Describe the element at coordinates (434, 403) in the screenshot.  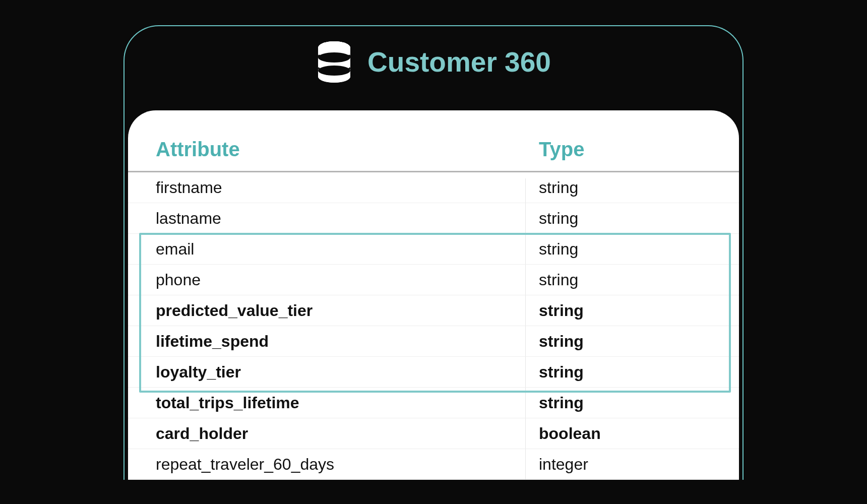
I see `table-row: total_trips_lifetime string` at that location.